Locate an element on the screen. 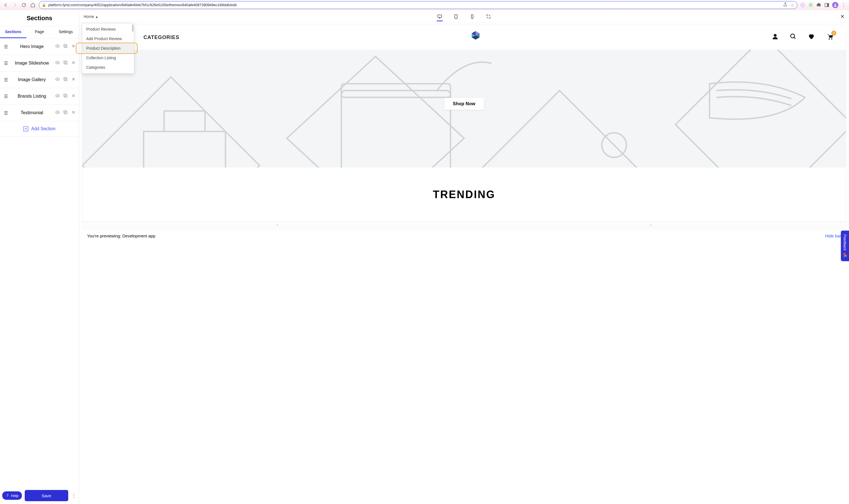  device-fullscreen is located at coordinates (489, 17).